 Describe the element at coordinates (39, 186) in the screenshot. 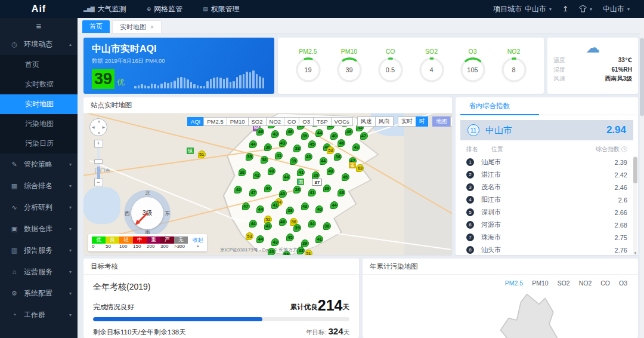

I see `sidebar-item-综合排名: ▦综合排名▾` at that location.